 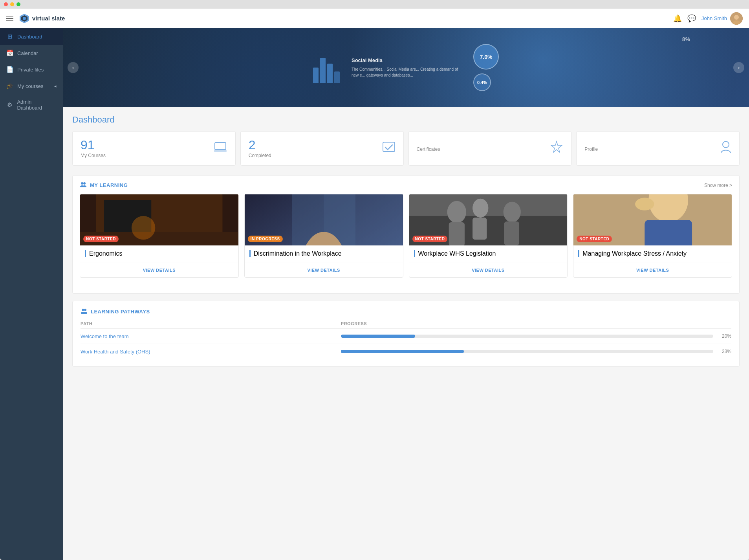 What do you see at coordinates (35, 18) in the screenshot?
I see `topbar-left: virtual slate` at bounding box center [35, 18].